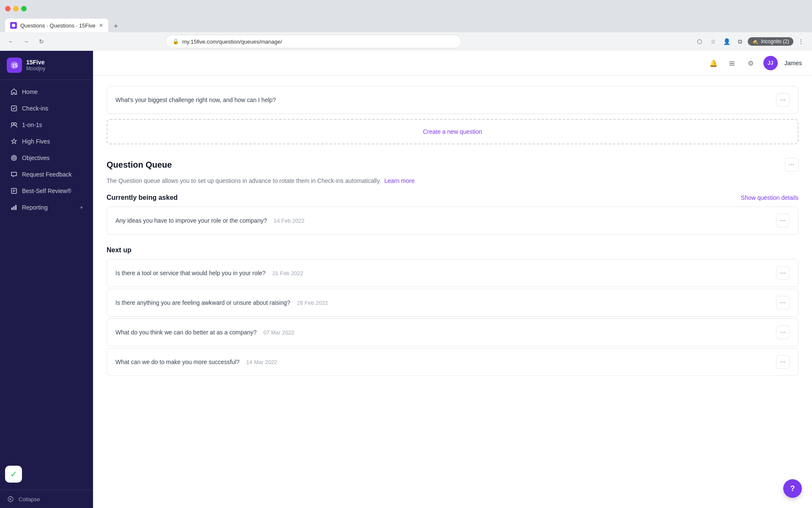 Image resolution: width=812 pixels, height=508 pixels. I want to click on tab-title: Questions · Questions · 15Five, so click(58, 25).